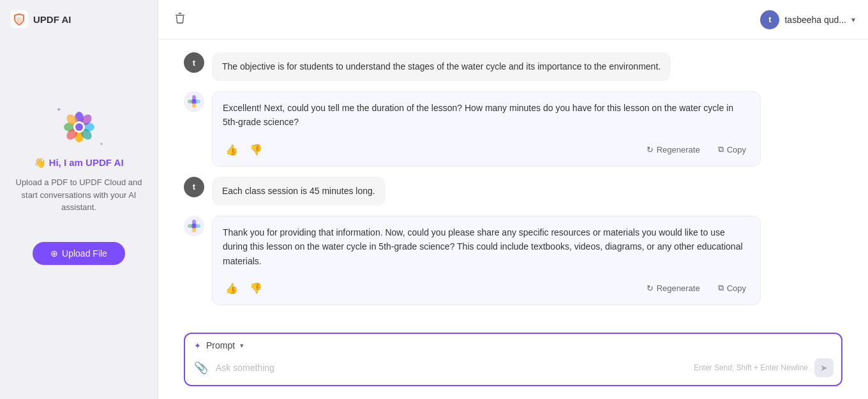 This screenshot has width=868, height=399. I want to click on attach-button: 📎, so click(201, 368).